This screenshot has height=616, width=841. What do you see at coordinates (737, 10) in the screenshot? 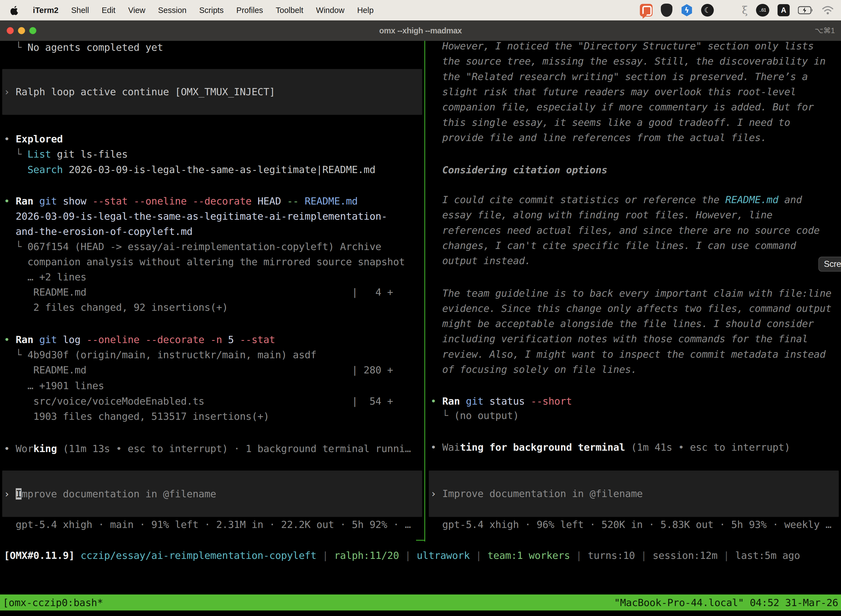
I see `menu-bar-status-area: ϟ ☾ ξ ..61 A` at bounding box center [737, 10].